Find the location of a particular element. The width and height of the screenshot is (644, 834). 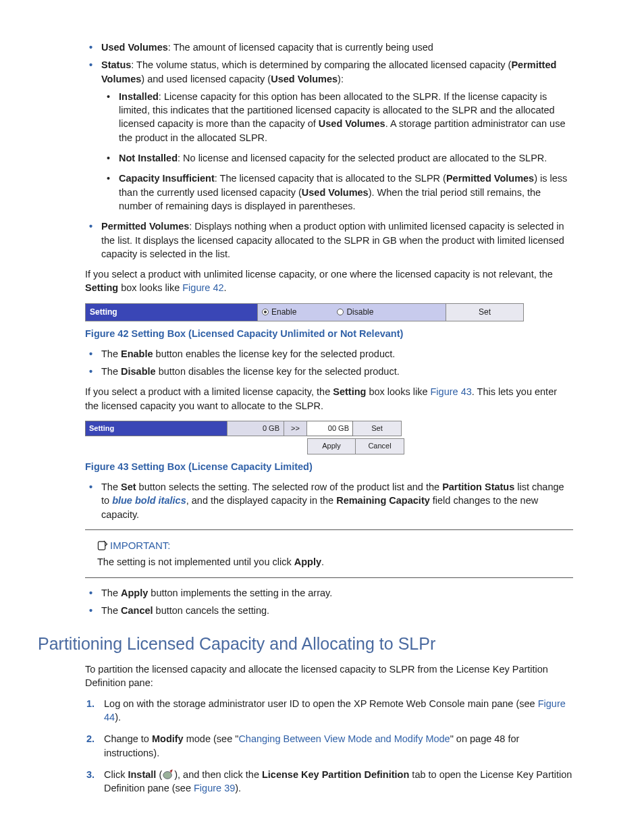

d: Partition Status is located at coordinates (478, 487).